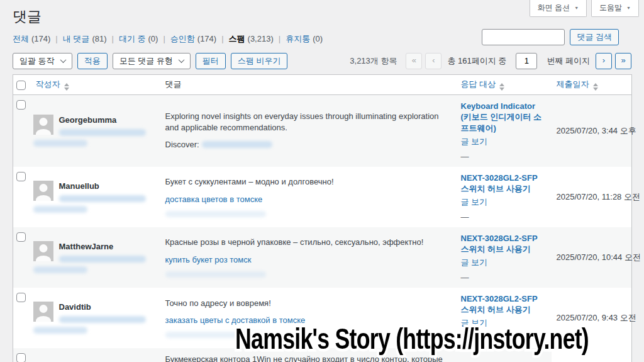  I want to click on comment-cell: Exploring novel insights on everyday iss…, so click(308, 130).